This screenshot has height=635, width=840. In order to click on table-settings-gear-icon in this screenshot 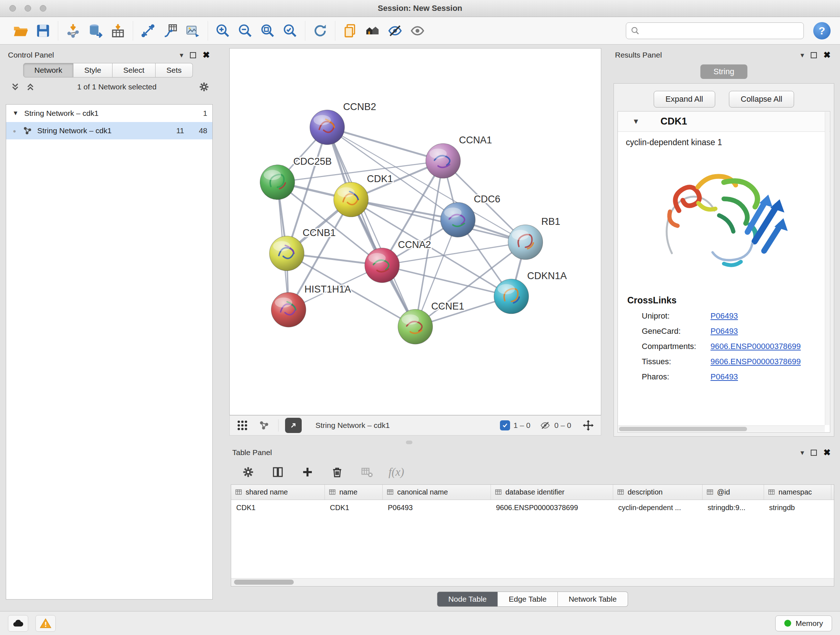, I will do `click(248, 472)`.